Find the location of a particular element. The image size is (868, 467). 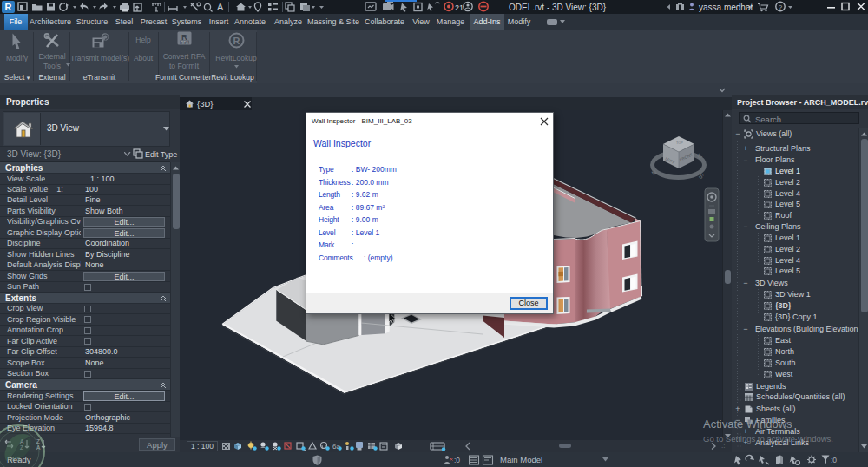

svg-text: A is located at coordinates (220, 7).